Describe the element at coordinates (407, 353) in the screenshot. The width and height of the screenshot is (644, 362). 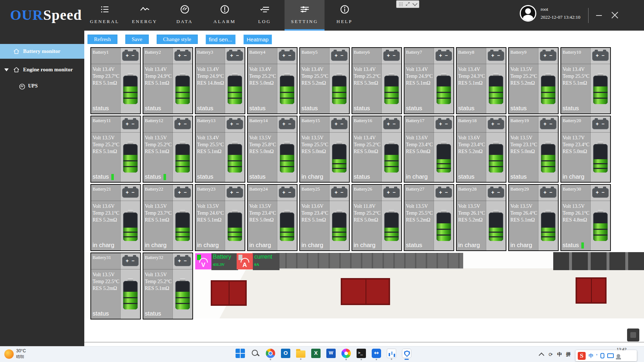
I see `shield-app-icon` at that location.